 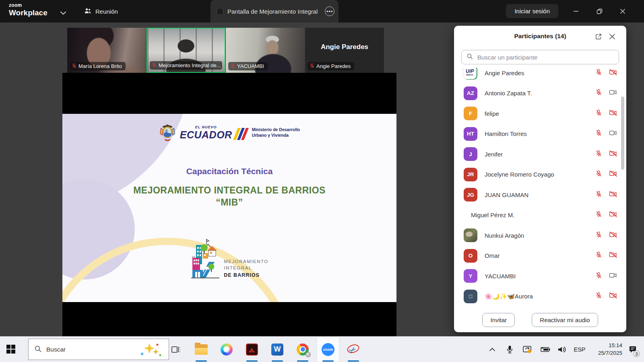 What do you see at coordinates (540, 93) in the screenshot?
I see `participant-row: AZAntonio Zapata T.` at bounding box center [540, 93].